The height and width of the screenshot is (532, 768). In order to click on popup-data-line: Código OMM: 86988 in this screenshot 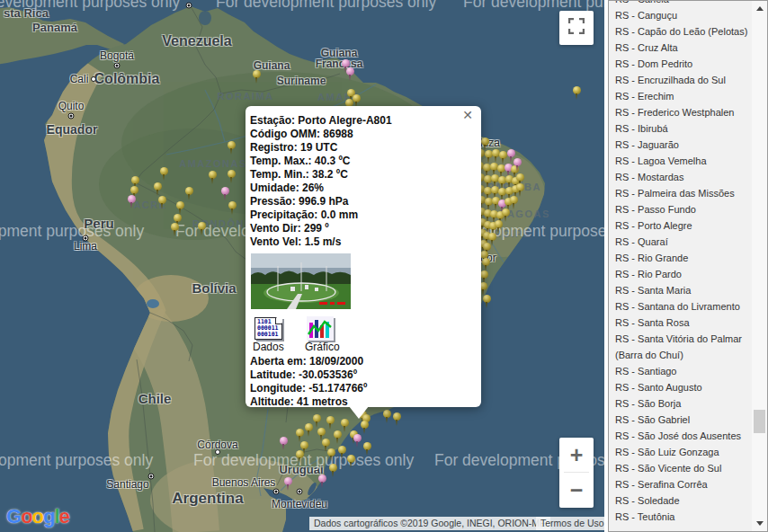, I will do `click(362, 135)`.